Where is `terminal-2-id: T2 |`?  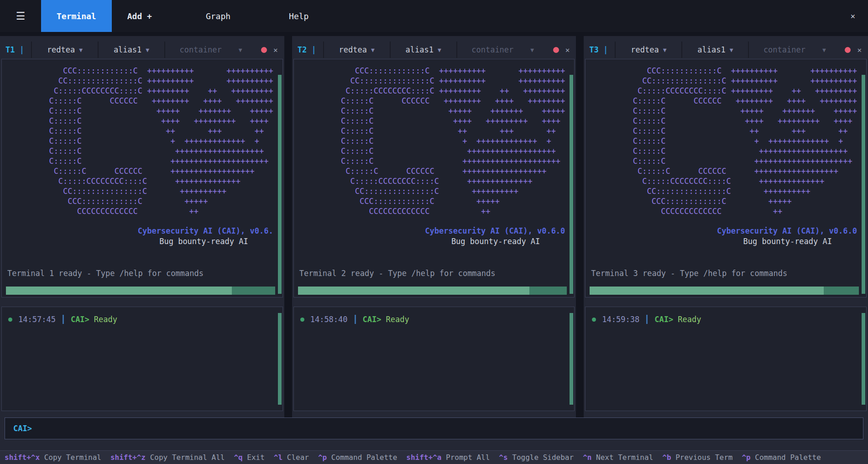 terminal-2-id: T2 | is located at coordinates (308, 50).